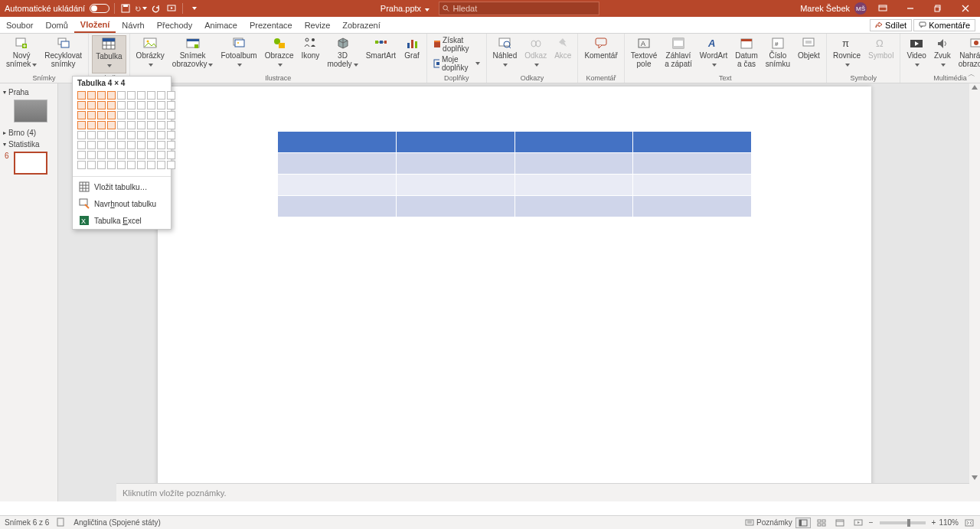 Image resolution: width=980 pixels, height=529 pixels. What do you see at coordinates (194, 8) in the screenshot?
I see `qat-customize-icon` at bounding box center [194, 8].